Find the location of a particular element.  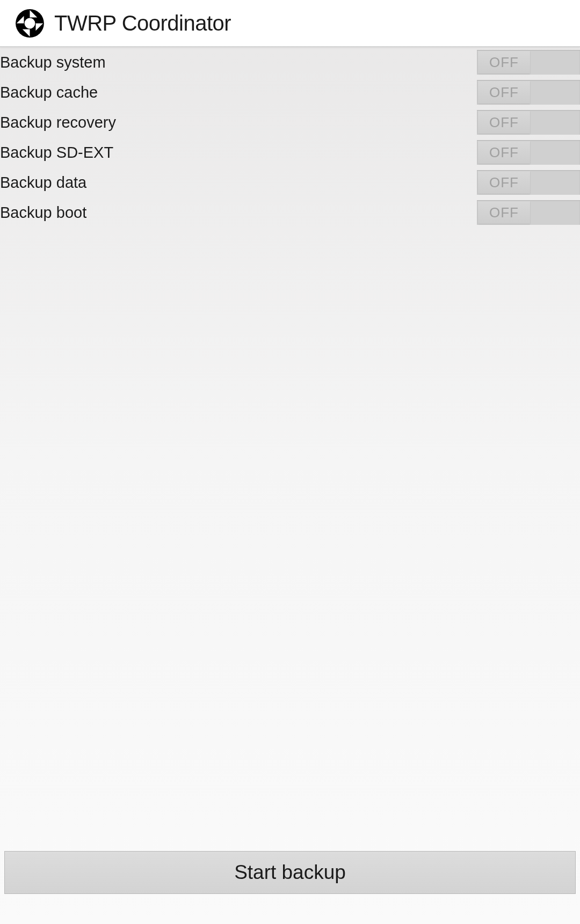

option-label: Backup boot is located at coordinates (43, 212).